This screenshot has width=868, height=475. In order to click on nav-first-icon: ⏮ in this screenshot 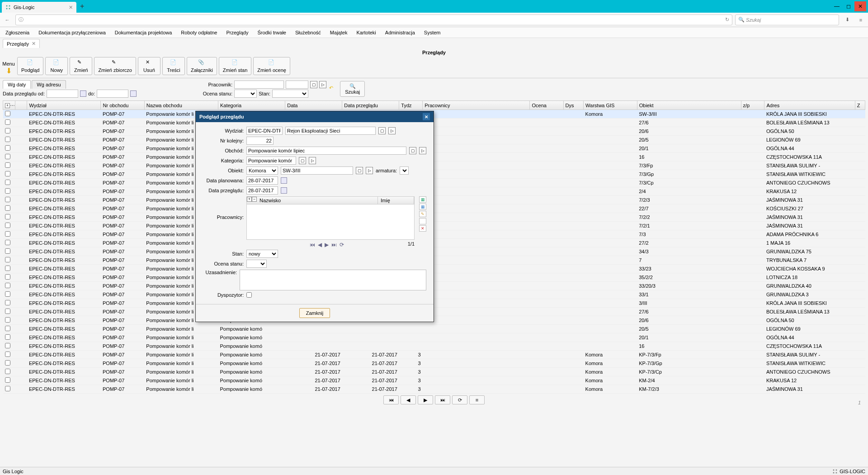, I will do `click(312, 245)`.